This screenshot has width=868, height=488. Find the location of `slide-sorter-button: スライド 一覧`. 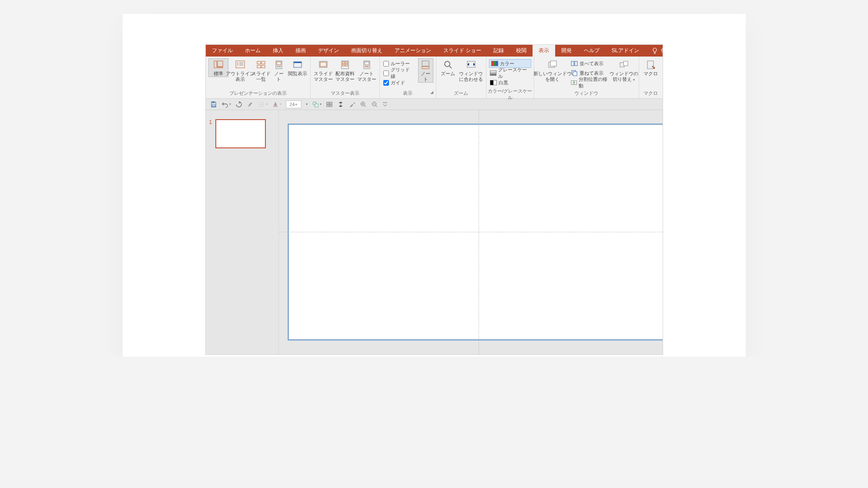

slide-sorter-button: スライド 一覧 is located at coordinates (261, 70).